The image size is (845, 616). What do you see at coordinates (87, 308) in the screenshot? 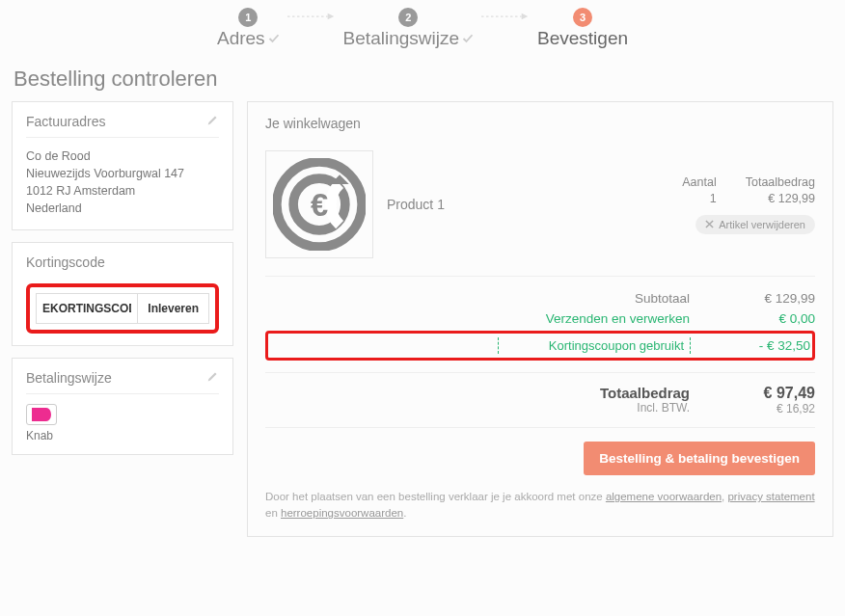
I see `coupon-input` at bounding box center [87, 308].